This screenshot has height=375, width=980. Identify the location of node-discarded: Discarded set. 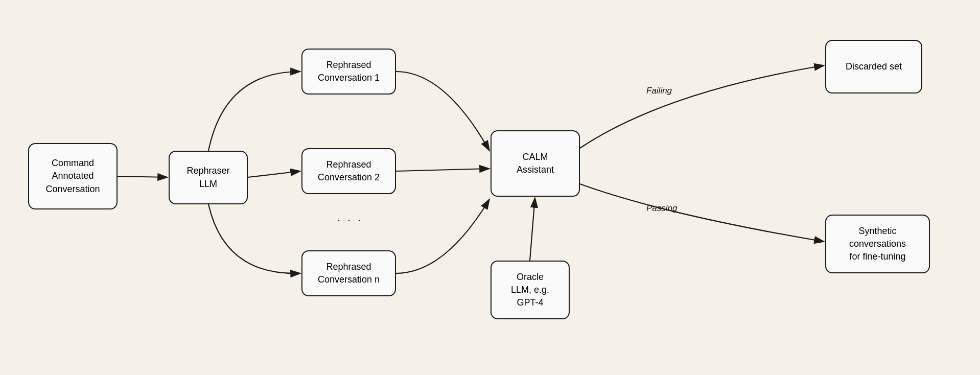
(874, 66).